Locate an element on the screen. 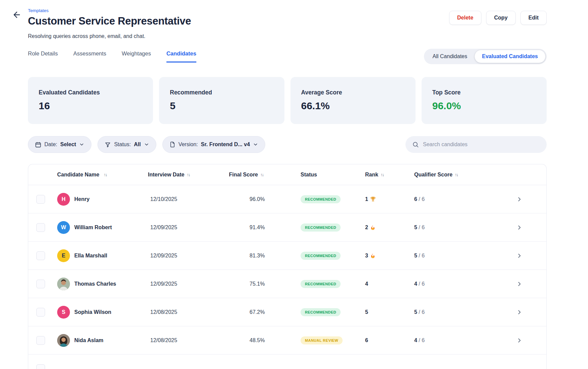 The image size is (588, 369). column-final-score: Final Score↑↓ is located at coordinates (262, 175).